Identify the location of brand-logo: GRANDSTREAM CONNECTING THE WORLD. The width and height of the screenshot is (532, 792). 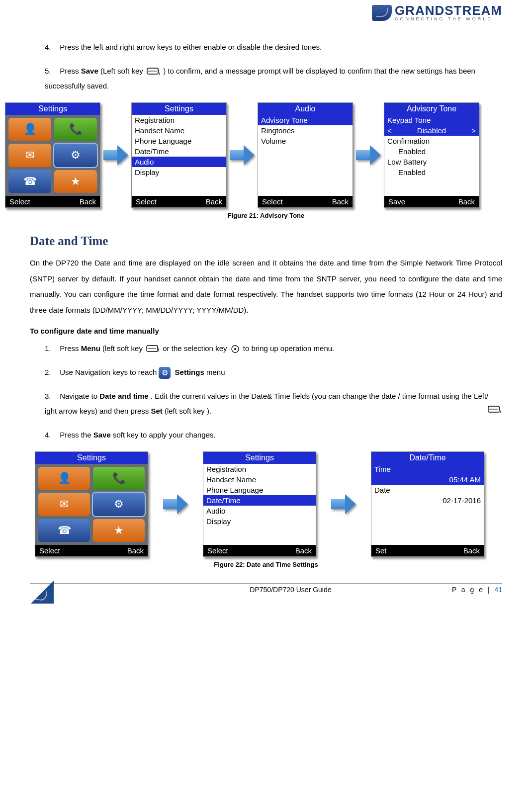
(437, 13).